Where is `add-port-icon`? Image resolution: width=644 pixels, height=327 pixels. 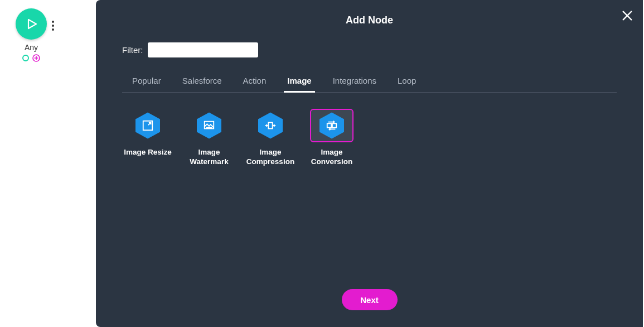
add-port-icon is located at coordinates (36, 58).